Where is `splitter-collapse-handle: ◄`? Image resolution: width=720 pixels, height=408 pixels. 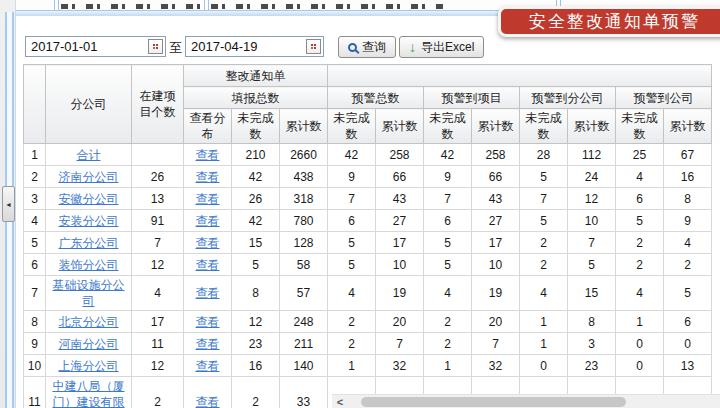 splitter-collapse-handle: ◄ is located at coordinates (8, 204).